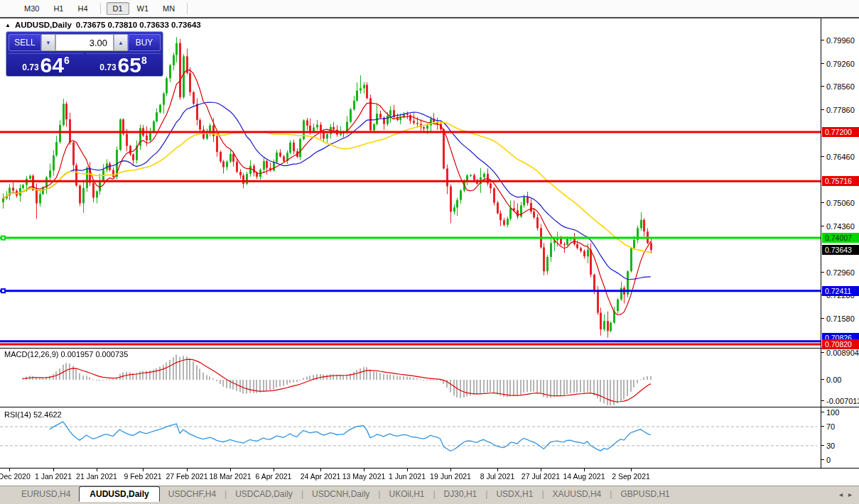 This screenshot has width=859, height=504. I want to click on tab-eurusd-h4: EURUSD,H4, so click(45, 494).